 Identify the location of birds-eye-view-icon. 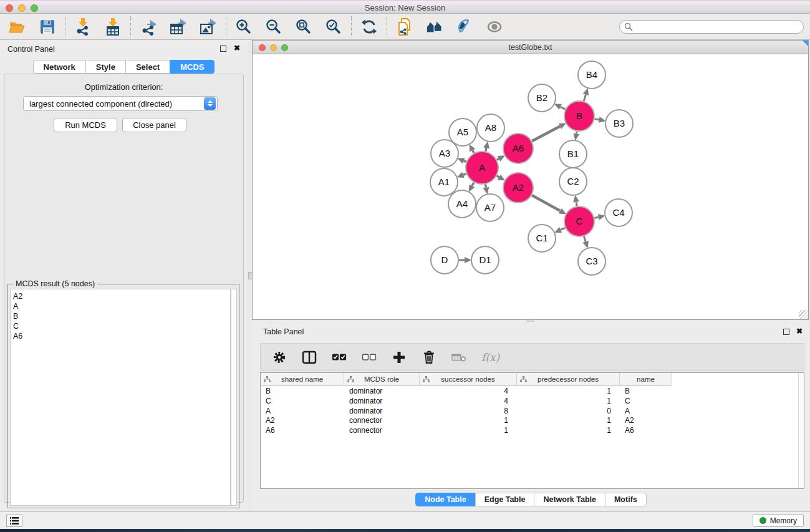
(494, 27).